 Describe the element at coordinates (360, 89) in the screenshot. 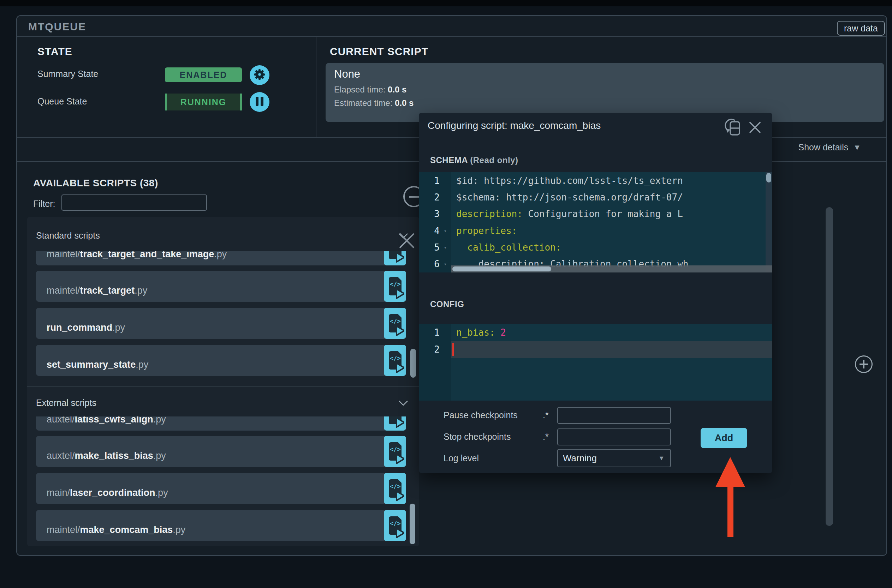

I see `elapsed-time-label: Elapsed time:` at that location.